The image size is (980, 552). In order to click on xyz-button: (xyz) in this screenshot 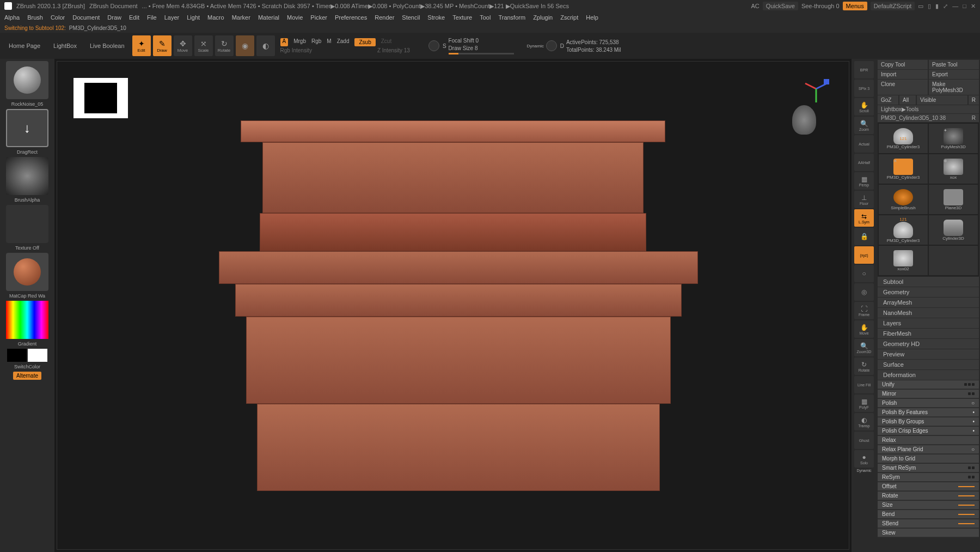, I will do `click(864, 255)`.